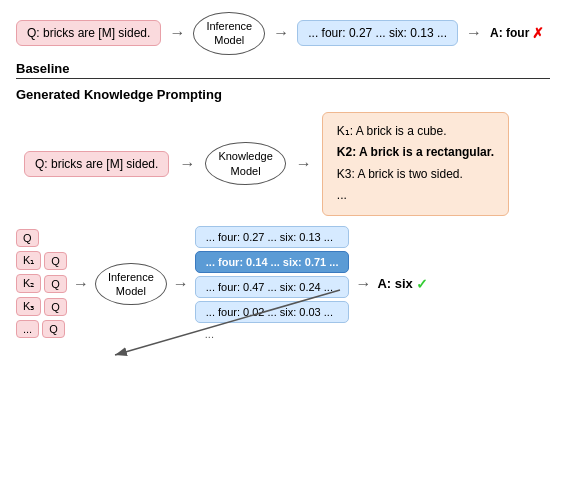  What do you see at coordinates (538, 33) in the screenshot?
I see `top-answer-symbol: ✗` at bounding box center [538, 33].